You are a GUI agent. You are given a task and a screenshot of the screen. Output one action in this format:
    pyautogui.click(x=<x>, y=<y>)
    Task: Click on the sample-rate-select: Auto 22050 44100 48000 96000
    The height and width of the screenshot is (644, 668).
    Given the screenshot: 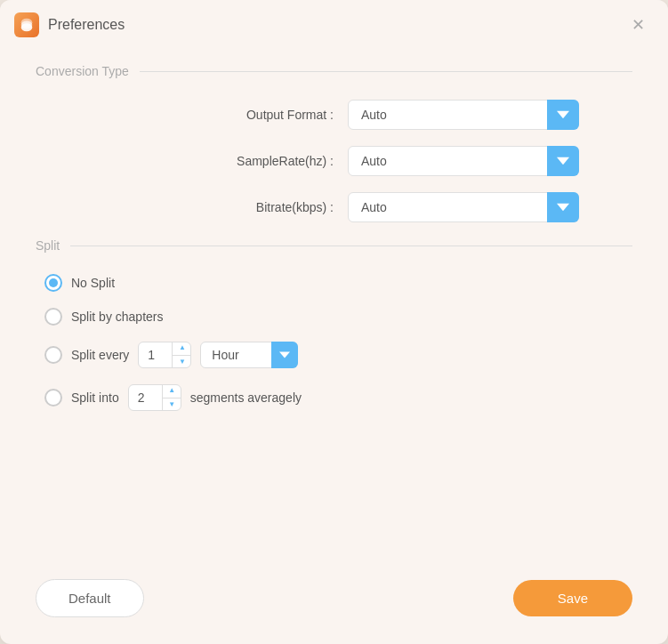 What is the action you would take?
    pyautogui.click(x=463, y=161)
    